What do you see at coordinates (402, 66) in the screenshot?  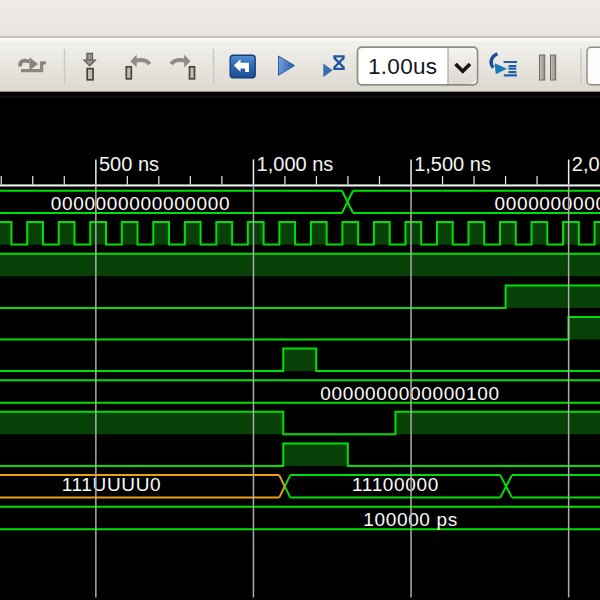 I see `svg-text: 1.00us` at bounding box center [402, 66].